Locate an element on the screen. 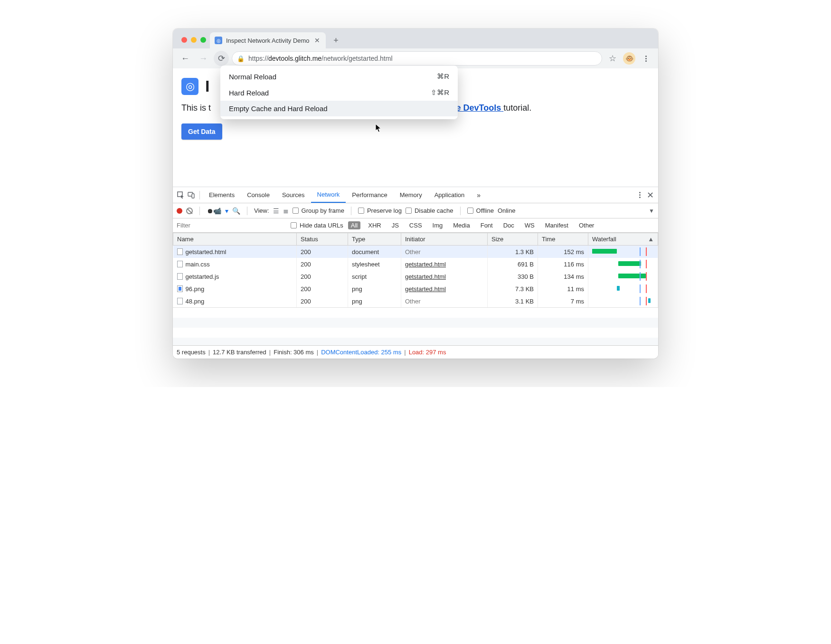  page-logo-icon: ◎ is located at coordinates (190, 86).